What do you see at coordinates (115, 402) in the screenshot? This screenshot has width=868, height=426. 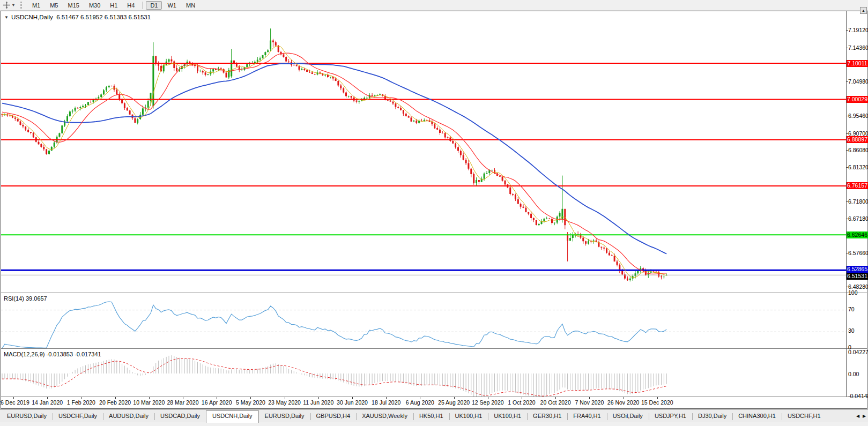 I see `time-tick-label: 20 Feb 2020` at bounding box center [115, 402].